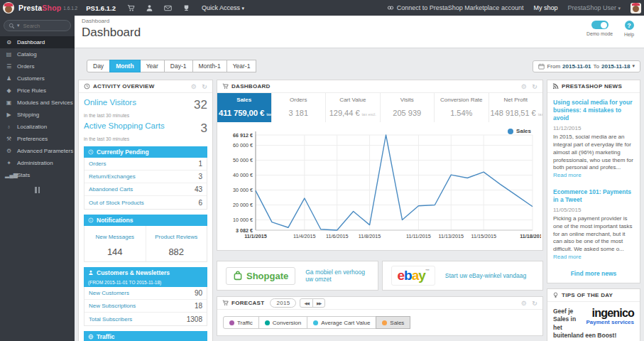 The height and width of the screenshot is (341, 644). I want to click on kpi-net-profit: Net Profit148 918,51 € tax excl., so click(516, 108).